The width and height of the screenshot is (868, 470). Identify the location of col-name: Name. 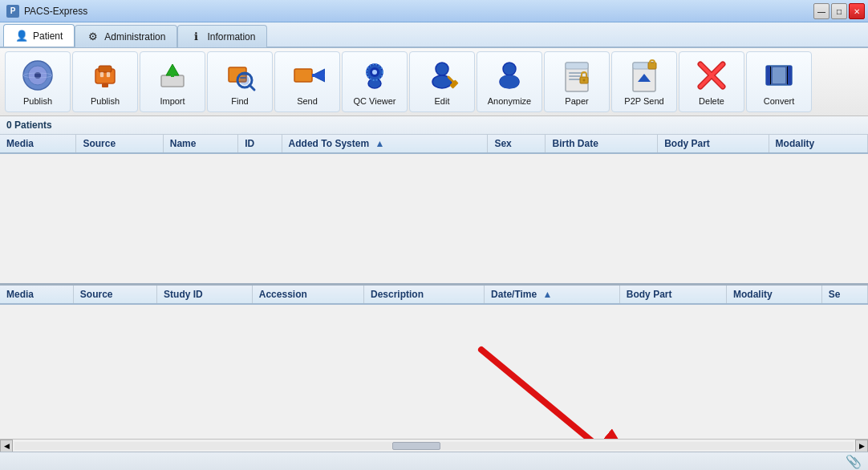
(201, 144).